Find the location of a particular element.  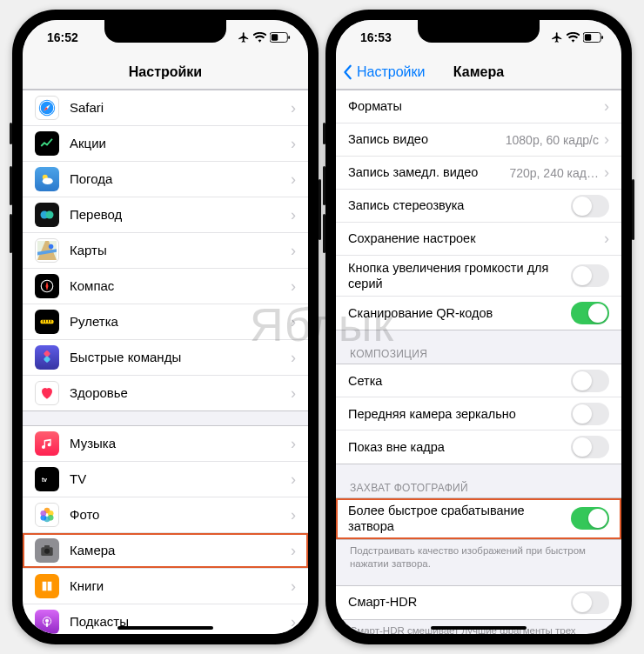

camera-row: Сохранение настроек› is located at coordinates (479, 239).